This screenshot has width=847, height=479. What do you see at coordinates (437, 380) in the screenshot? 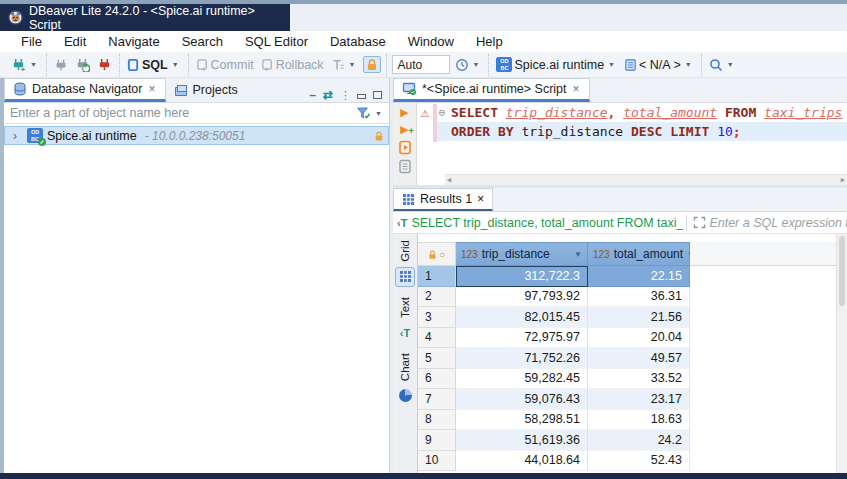
I see `row-number: 6` at bounding box center [437, 380].